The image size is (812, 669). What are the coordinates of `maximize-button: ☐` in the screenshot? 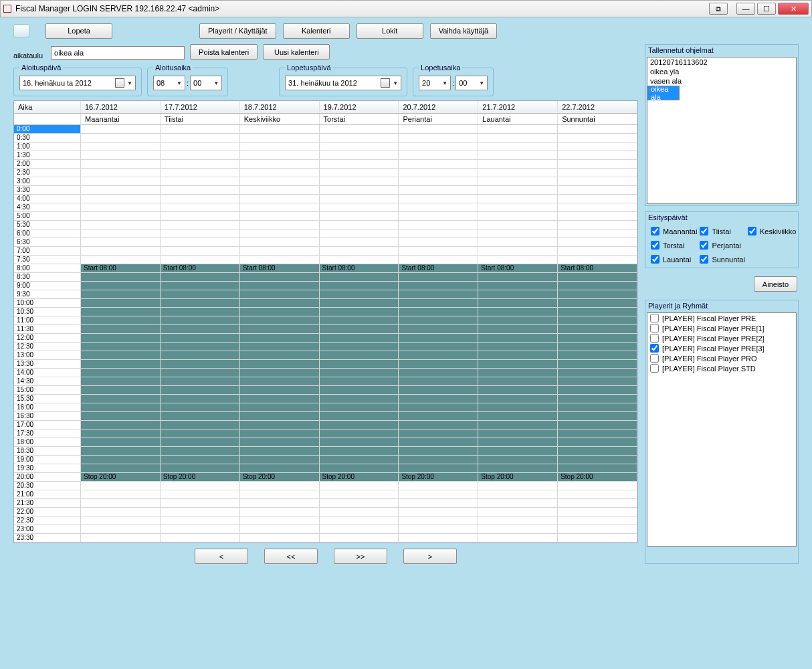 It's located at (767, 9).